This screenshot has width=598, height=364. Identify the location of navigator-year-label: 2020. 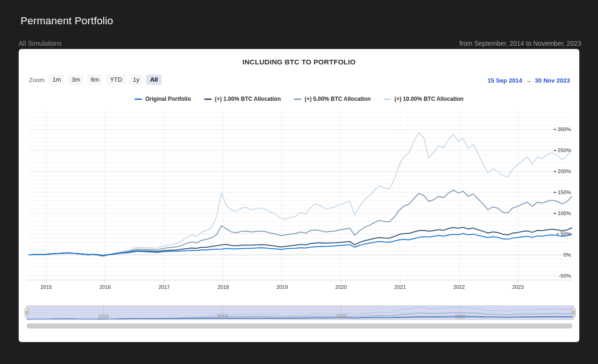
(341, 316).